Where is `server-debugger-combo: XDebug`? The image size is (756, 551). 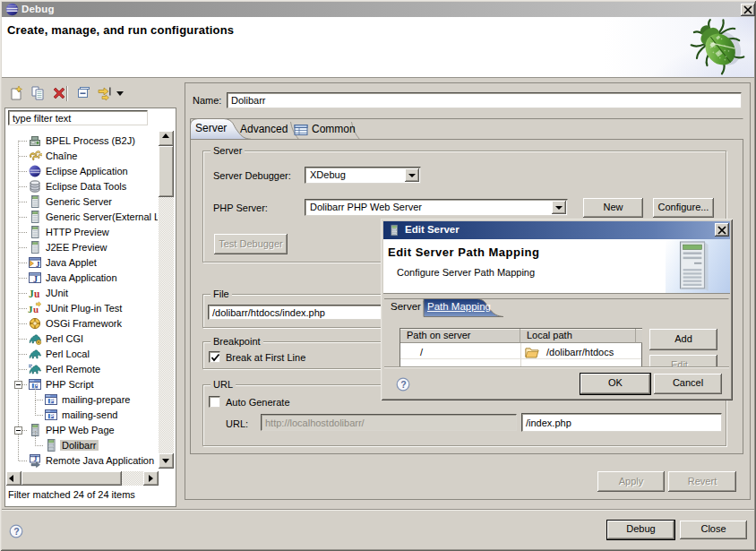
server-debugger-combo: XDebug is located at coordinates (363, 176).